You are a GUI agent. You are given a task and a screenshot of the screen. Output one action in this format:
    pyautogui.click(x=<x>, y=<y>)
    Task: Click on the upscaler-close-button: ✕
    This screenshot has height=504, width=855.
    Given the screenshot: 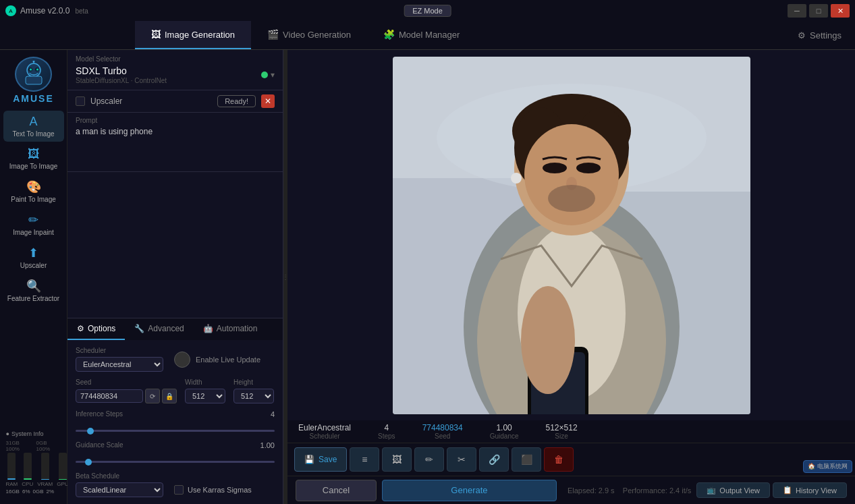 What is the action you would take?
    pyautogui.click(x=268, y=101)
    